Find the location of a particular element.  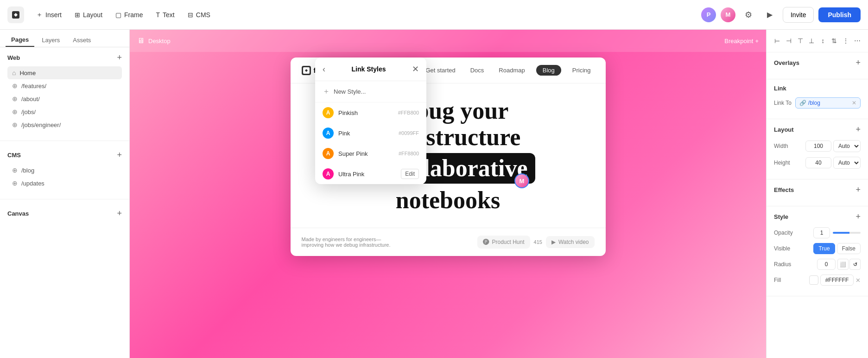

logo-icon is located at coordinates (16, 15).